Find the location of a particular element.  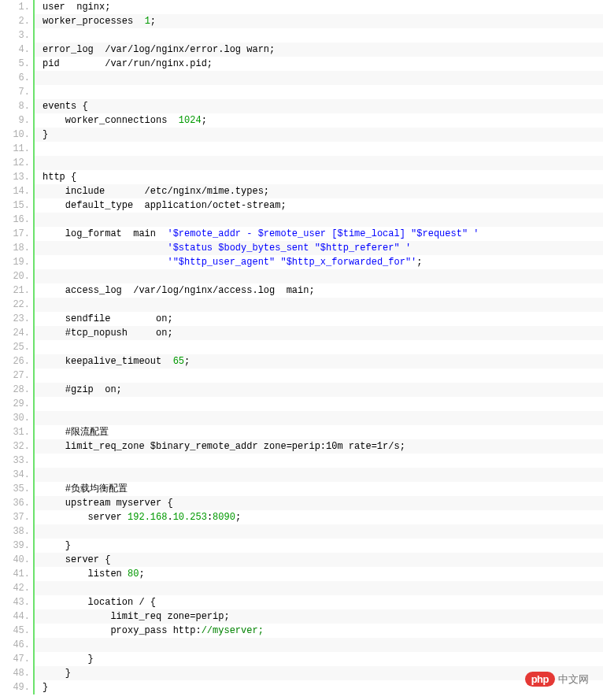

line-number: 34. is located at coordinates (15, 475).